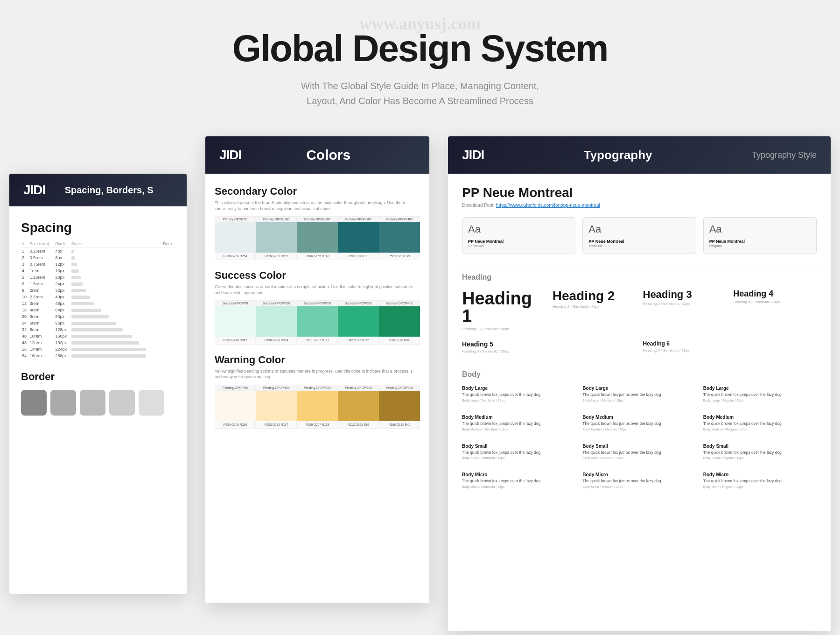  Describe the element at coordinates (639, 278) in the screenshot. I see `heading-section-label: Heading` at that location.